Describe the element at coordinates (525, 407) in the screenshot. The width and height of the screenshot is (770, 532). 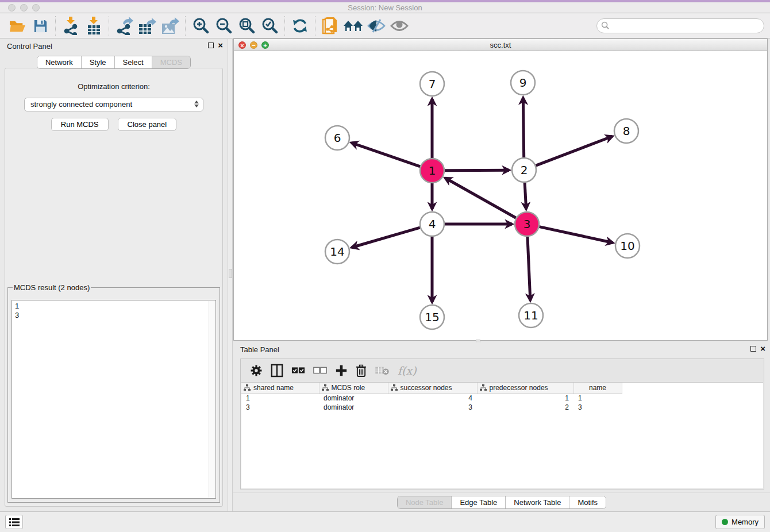
I see `cell-predecessor-nodes: 2` at that location.